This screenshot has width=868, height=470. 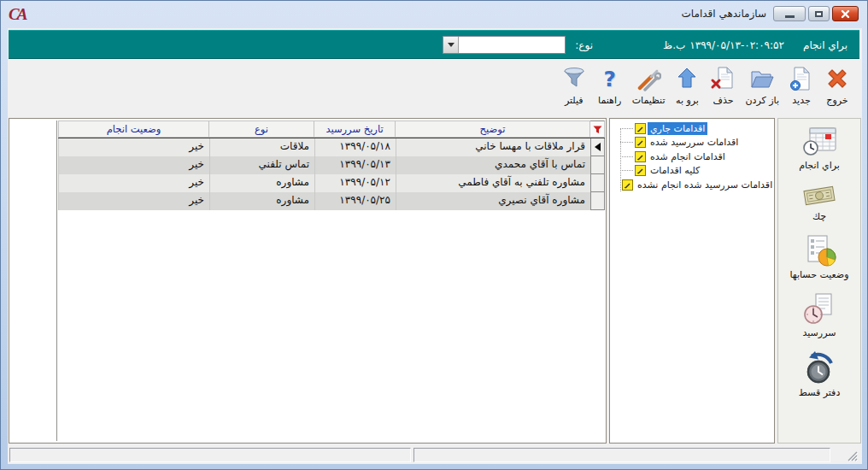 What do you see at coordinates (434, 455) in the screenshot?
I see `status-bar` at bounding box center [434, 455].